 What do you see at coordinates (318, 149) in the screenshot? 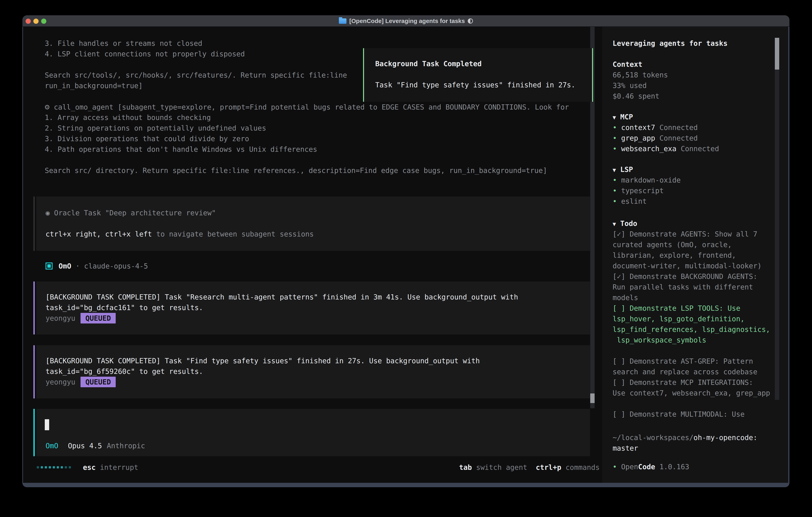
I see `scrollback-line: 4. Path operations that don't handle Win…` at bounding box center [318, 149].